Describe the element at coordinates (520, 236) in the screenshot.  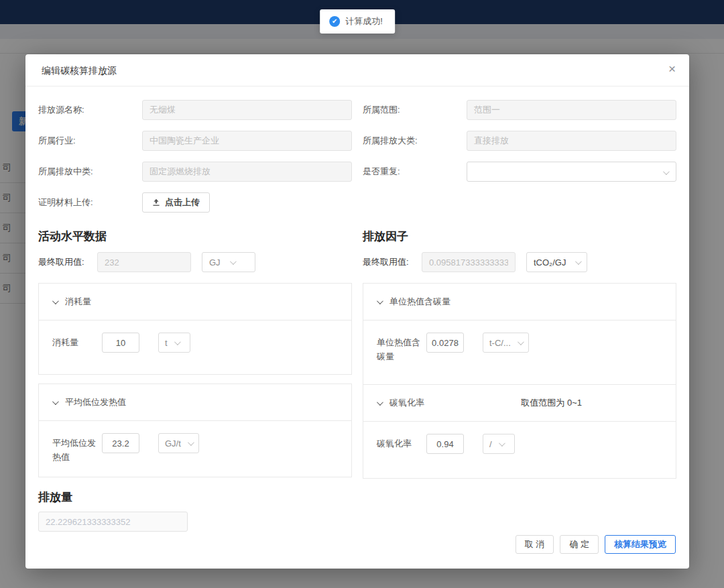
I see `factor-section-title: 排放因子` at that location.